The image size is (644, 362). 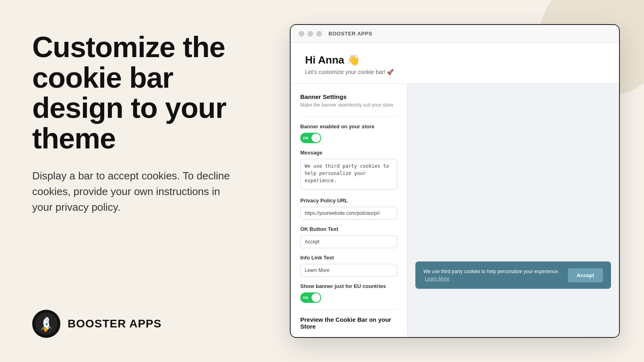 What do you see at coordinates (311, 138) in the screenshot?
I see `banner-enabled-toggle: ON` at bounding box center [311, 138].